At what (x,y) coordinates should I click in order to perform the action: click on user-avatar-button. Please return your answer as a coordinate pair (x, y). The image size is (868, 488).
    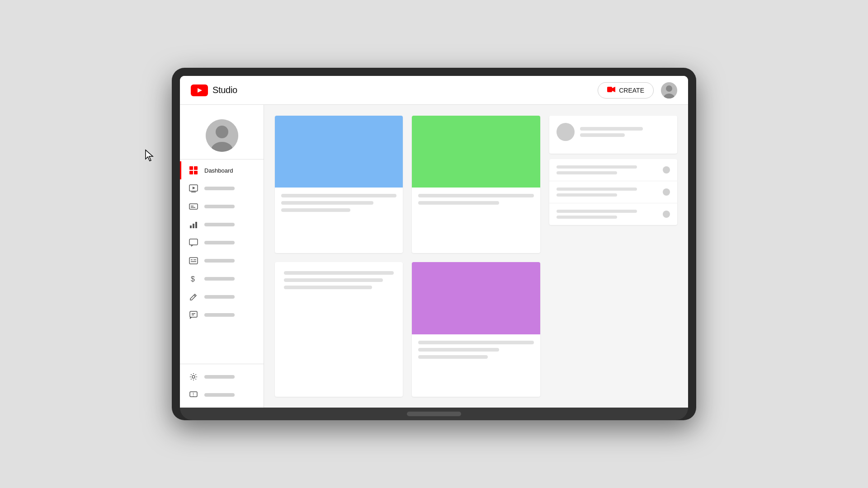
    Looking at the image, I should click on (669, 90).